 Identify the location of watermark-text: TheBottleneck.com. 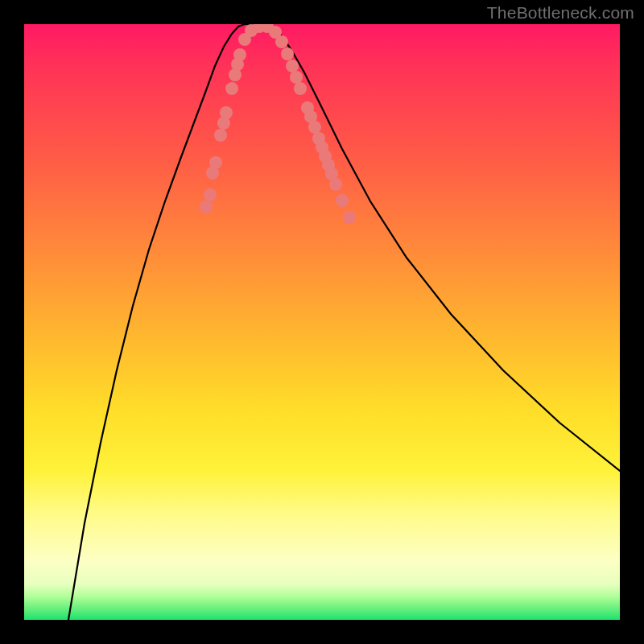
(560, 13).